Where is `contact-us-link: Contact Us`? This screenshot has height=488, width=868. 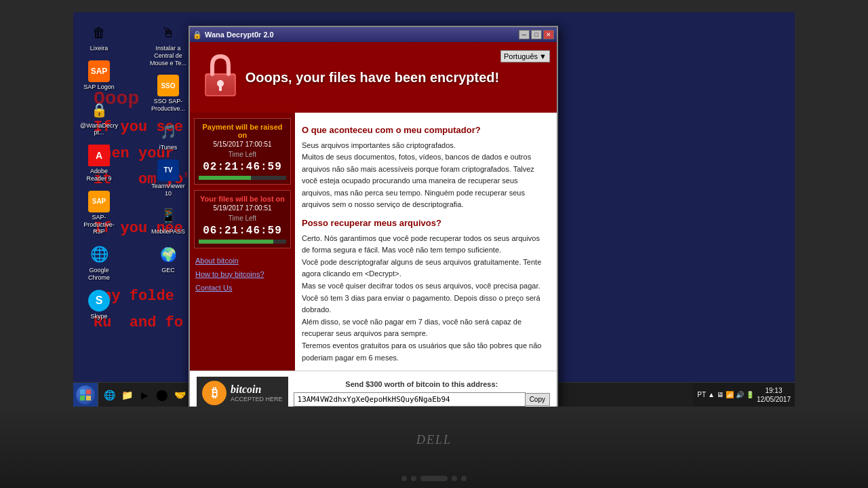
contact-us-link: Contact Us is located at coordinates (243, 288).